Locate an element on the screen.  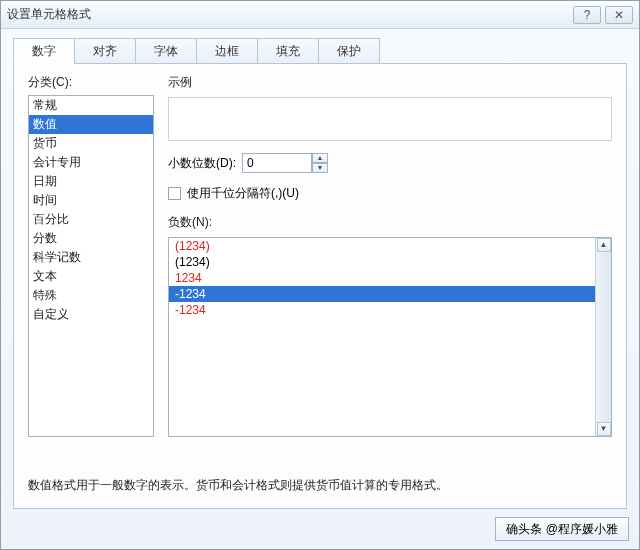
spinner-down: ▼ is located at coordinates (320, 168).